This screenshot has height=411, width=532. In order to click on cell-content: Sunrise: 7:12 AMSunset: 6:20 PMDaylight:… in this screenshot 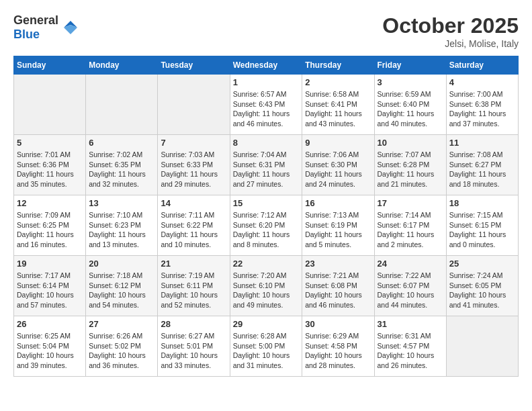, I will do `click(266, 230)`.